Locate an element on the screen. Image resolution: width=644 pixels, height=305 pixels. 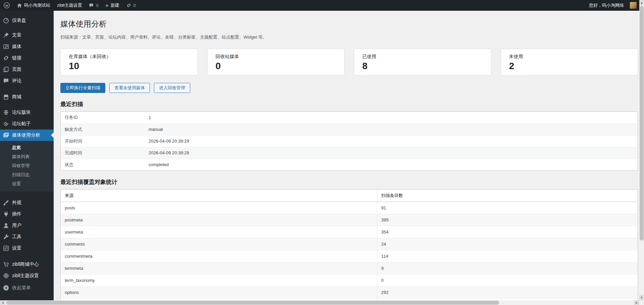
row-source: usermeta is located at coordinates (219, 232).